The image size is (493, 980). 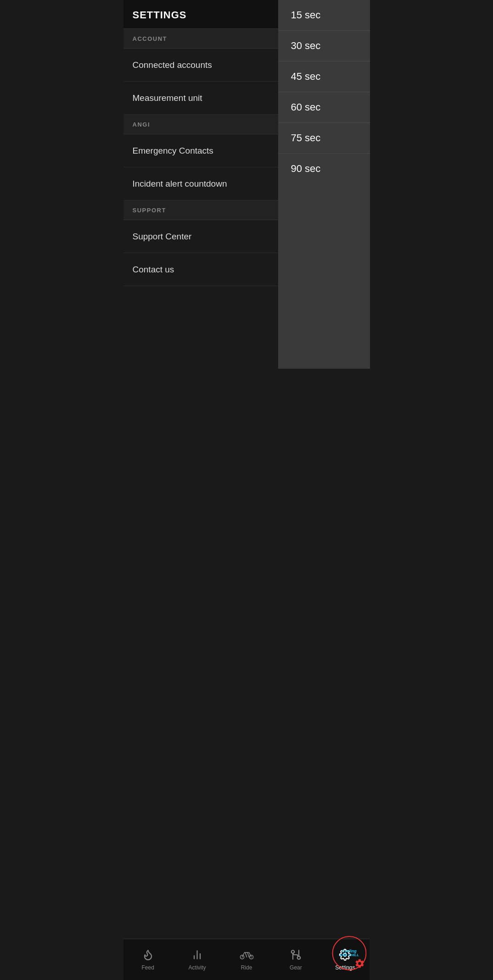 I want to click on measurement-unit-label: Measurement unit, so click(x=168, y=98).